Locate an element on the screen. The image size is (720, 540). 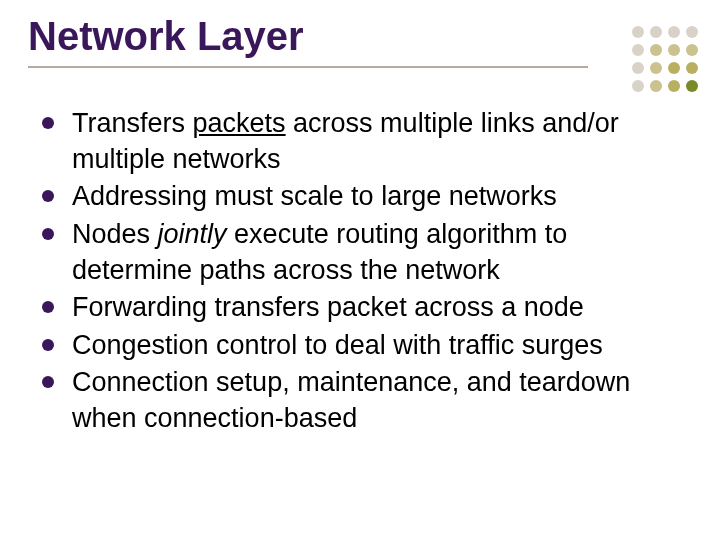
list-item: Addressing must scale to large networks is located at coordinates (358, 197).